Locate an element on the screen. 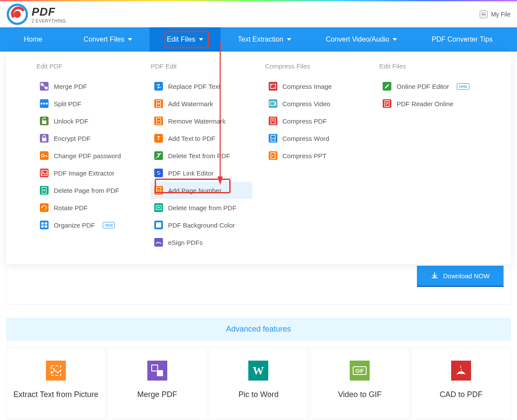 This screenshot has height=420, width=517. comp-pdf-icon is located at coordinates (273, 121).